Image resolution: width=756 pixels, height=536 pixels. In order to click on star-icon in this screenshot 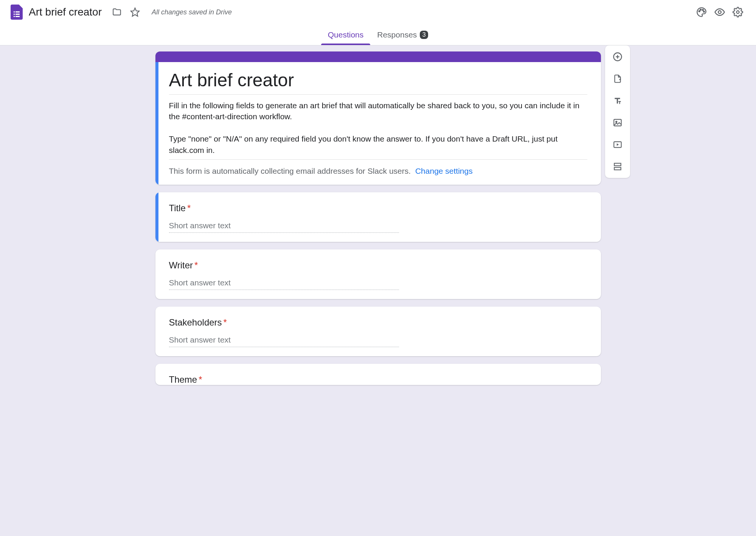, I will do `click(135, 12)`.